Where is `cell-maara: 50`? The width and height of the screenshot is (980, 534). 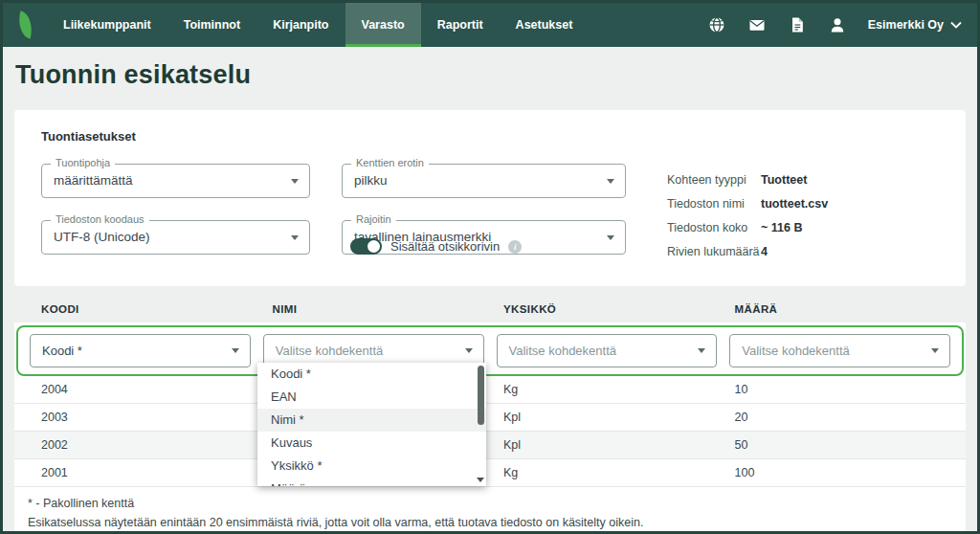
cell-maara: 50 is located at coordinates (837, 445).